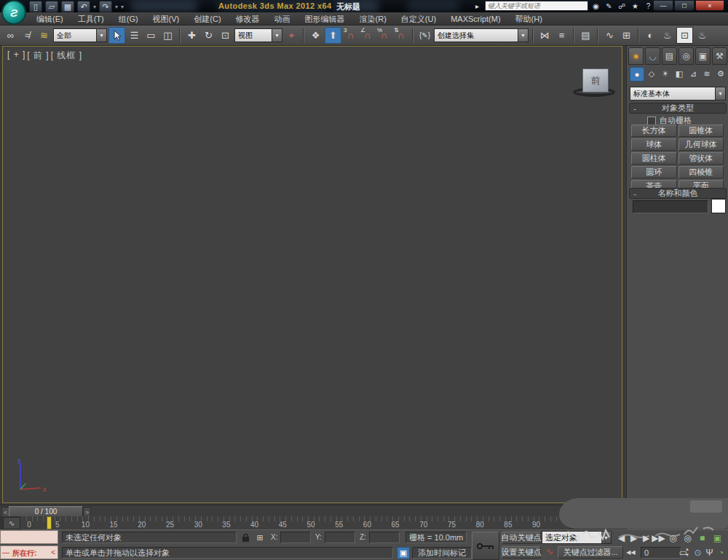 The width and height of the screenshot is (728, 560). Describe the element at coordinates (84, 7) in the screenshot. I see `undo-icon: ↶` at that location.